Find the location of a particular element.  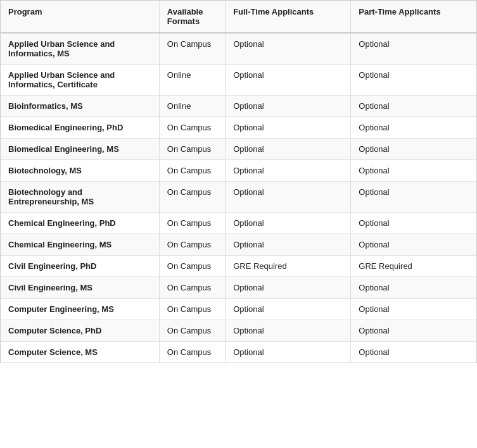

cell-program: Applied Urban Science and Informatics, C… is located at coordinates (80, 80).